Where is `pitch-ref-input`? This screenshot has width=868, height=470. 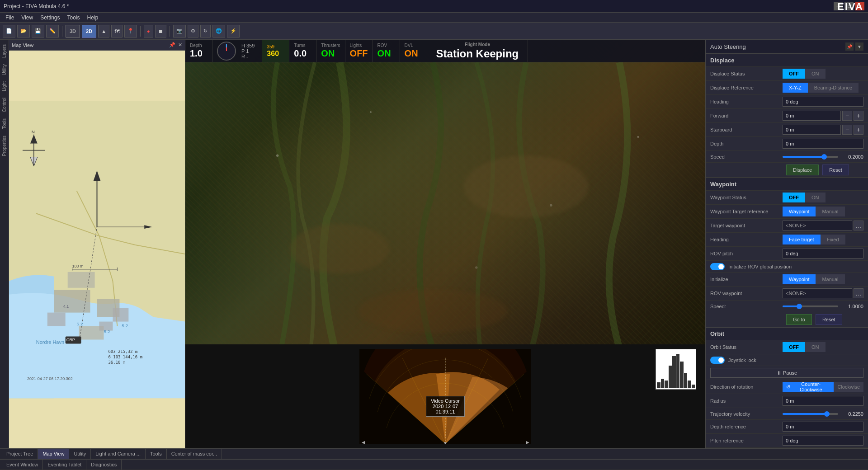
pitch-ref-input is located at coordinates (823, 441).